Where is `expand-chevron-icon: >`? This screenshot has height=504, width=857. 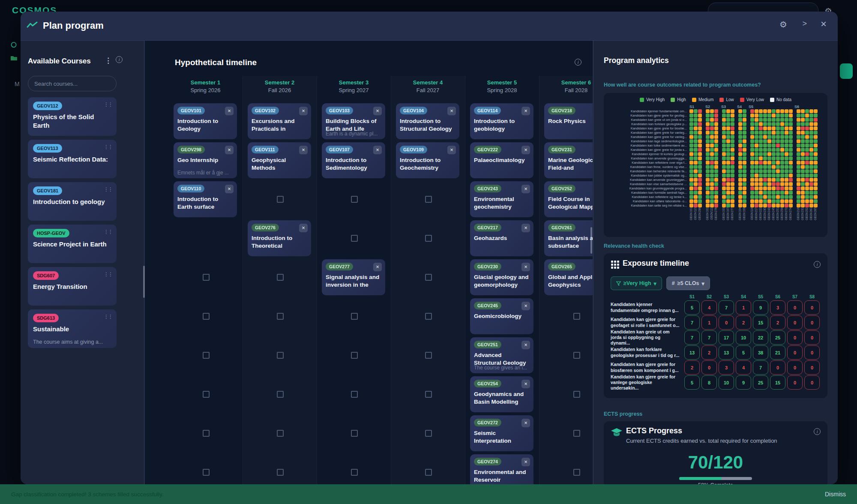 expand-chevron-icon: > is located at coordinates (805, 24).